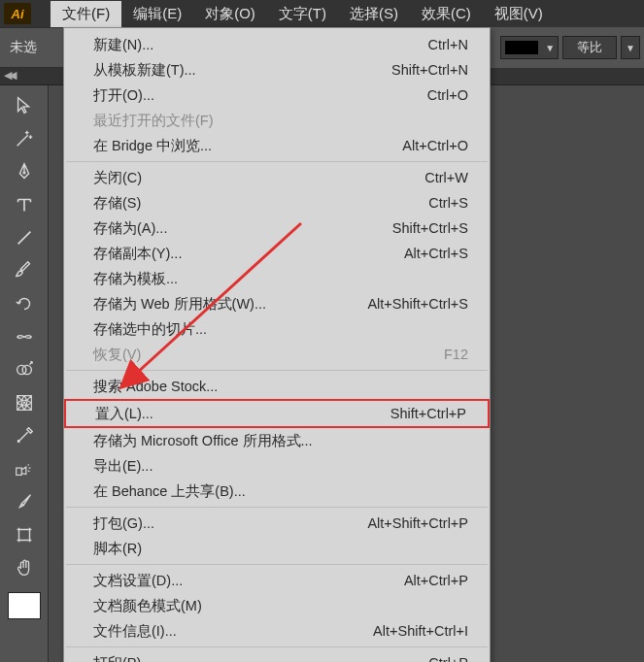 Image resolution: width=644 pixels, height=662 pixels. Describe the element at coordinates (522, 48) in the screenshot. I see `stroke-swatch` at that location.